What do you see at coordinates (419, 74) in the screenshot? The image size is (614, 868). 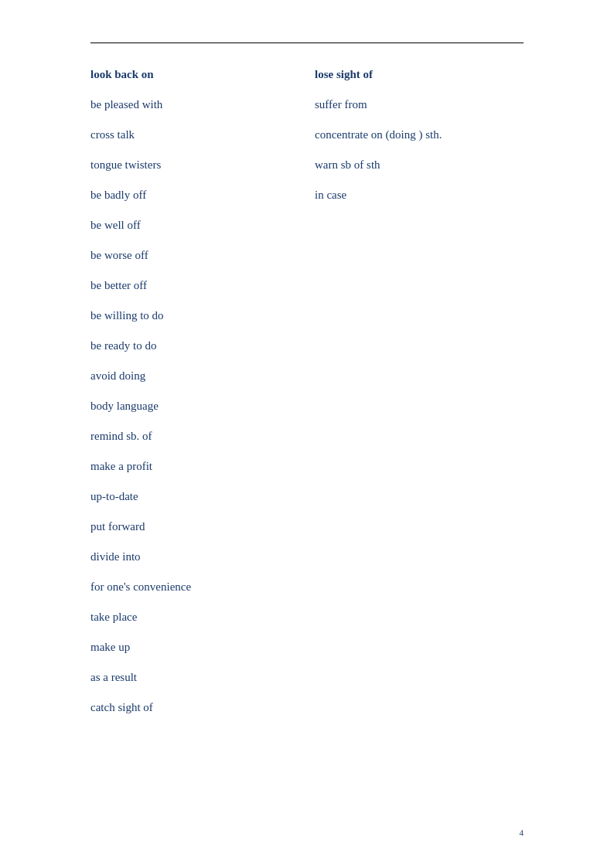 I see `phrase-lose-sight-of: lose sight of` at bounding box center [419, 74].